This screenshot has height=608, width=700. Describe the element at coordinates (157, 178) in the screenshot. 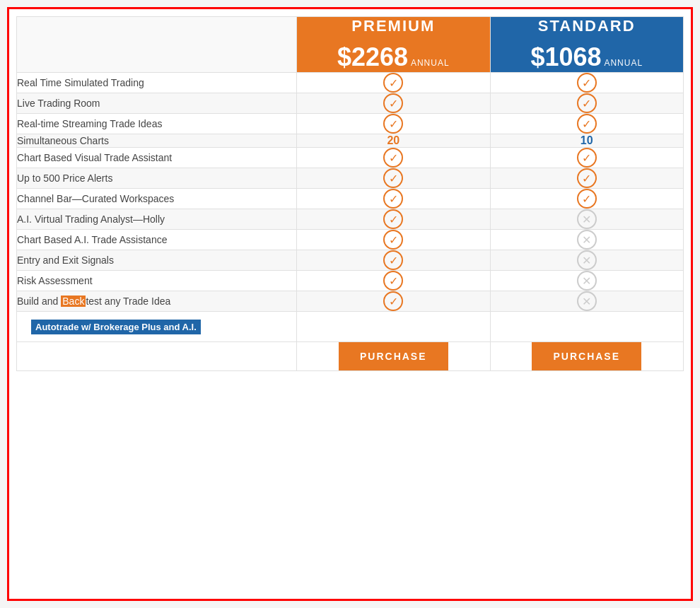

I see `feature-label: Up to 500 Price Alerts` at that location.